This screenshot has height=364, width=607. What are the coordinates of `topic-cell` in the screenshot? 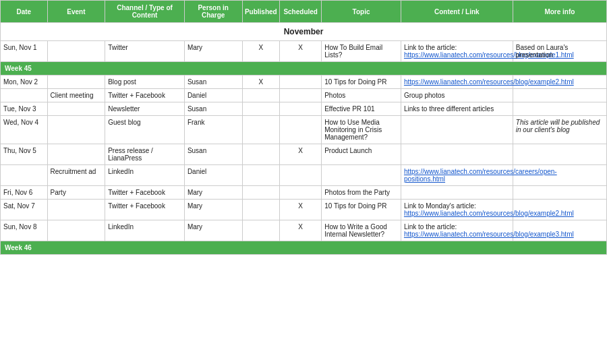 It's located at (362, 175).